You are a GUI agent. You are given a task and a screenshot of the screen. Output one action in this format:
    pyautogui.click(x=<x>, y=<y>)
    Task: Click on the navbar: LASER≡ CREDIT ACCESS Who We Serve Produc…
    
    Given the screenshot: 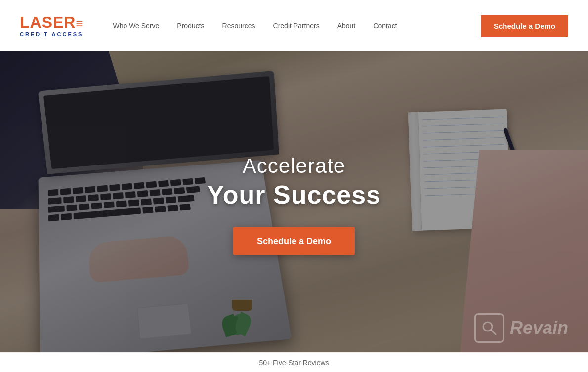 What is the action you would take?
    pyautogui.click(x=294, y=26)
    